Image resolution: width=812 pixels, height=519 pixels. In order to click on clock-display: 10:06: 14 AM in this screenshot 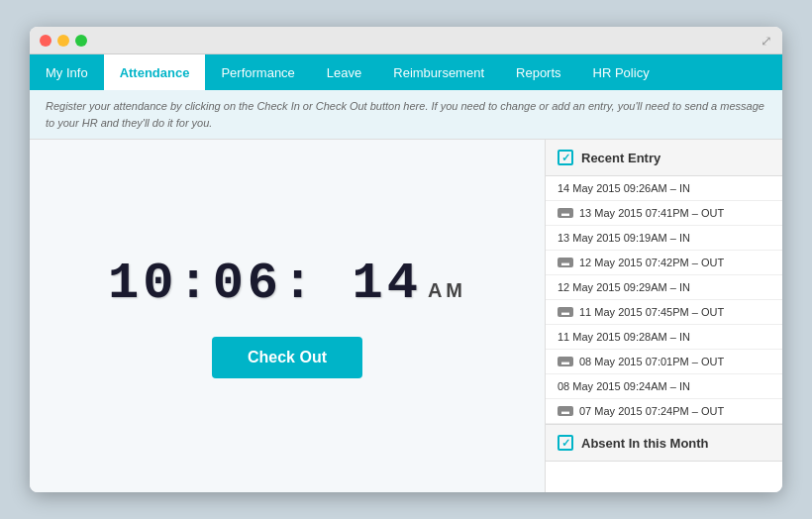, I will do `click(287, 283)`.